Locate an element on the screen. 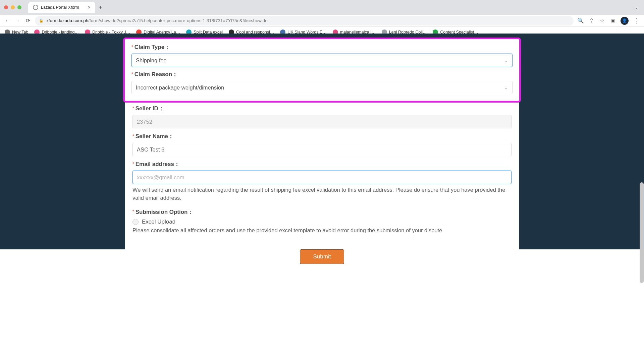 This screenshot has height=362, width=644. window-minimize-icon is located at coordinates (13, 7).